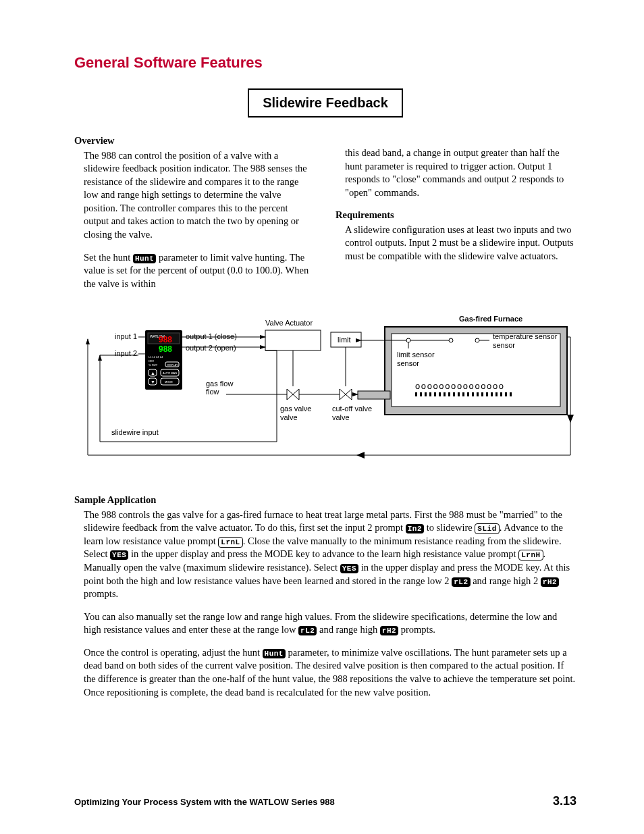  Describe the element at coordinates (456, 215) in the screenshot. I see `requirements-heading: Requirements` at that location.